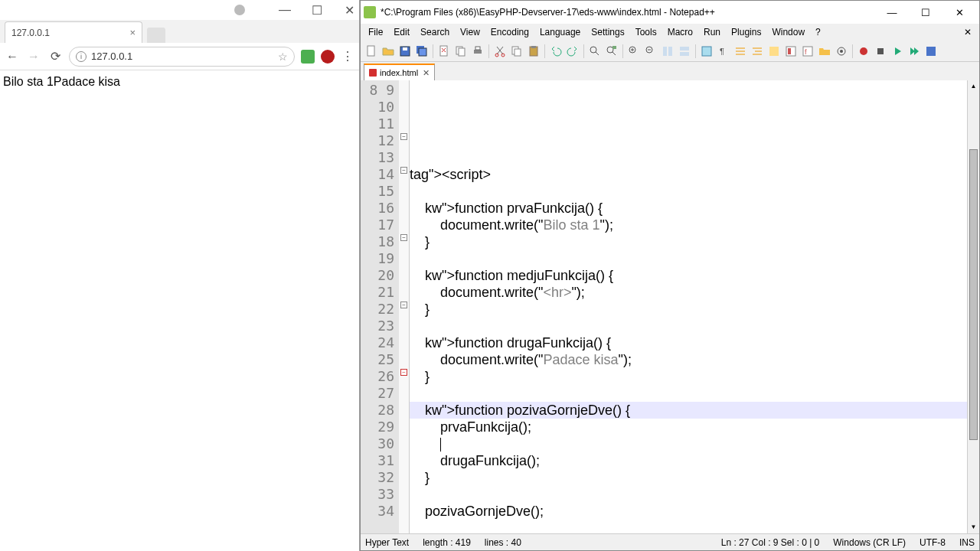  I want to click on docmap-icon, so click(791, 51).